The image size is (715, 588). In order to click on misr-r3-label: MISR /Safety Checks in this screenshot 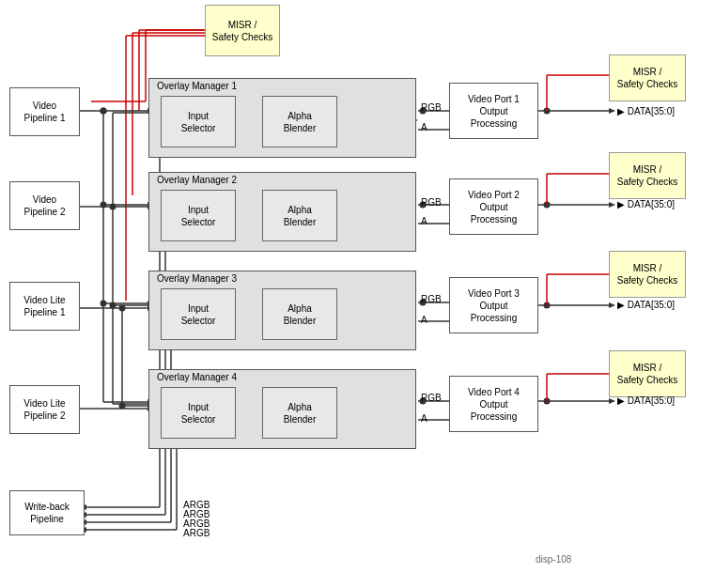, I will do `click(647, 274)`.